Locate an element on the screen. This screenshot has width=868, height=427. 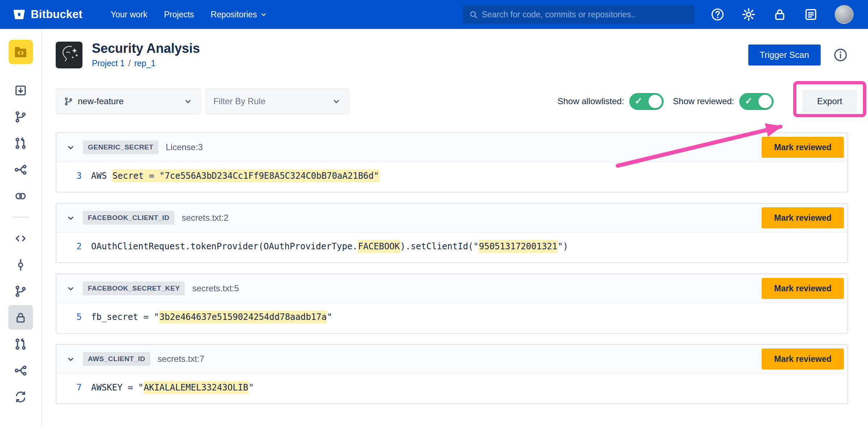
top-navbar: Bitbucket Your work Projects Repositorie… is located at coordinates (434, 14).